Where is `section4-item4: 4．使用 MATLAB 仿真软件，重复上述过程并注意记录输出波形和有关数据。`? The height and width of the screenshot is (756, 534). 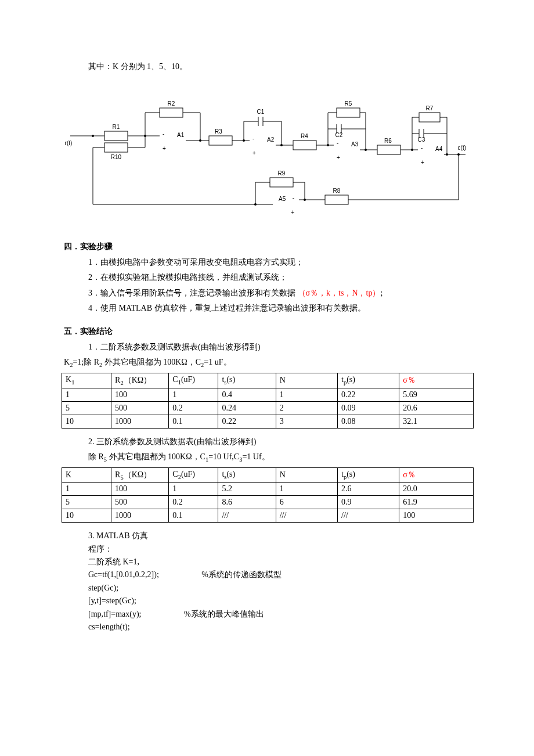
section4-item4: 4．使用 MATLAB 仿真软件，重复上述过程并注意记录输出波形和有关数据。 is located at coordinates (267, 308).